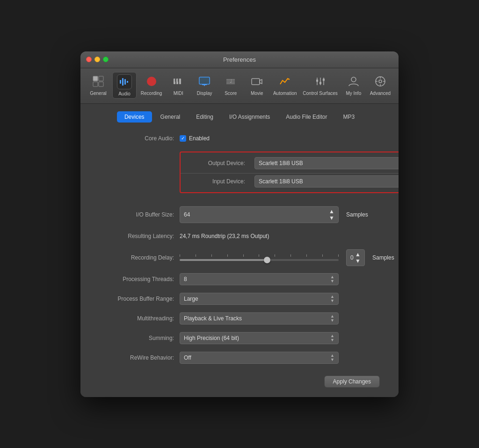 Image resolution: width=479 pixels, height=448 pixels. Describe the element at coordinates (188, 358) in the screenshot. I see `rewire-value: Off` at that location.